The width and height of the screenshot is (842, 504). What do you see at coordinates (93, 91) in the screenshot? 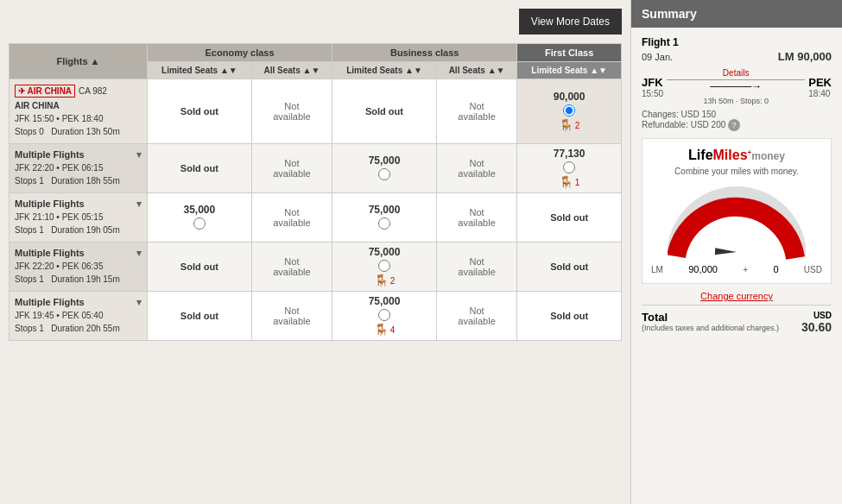
I see `flight-number: CA 982` at bounding box center [93, 91].